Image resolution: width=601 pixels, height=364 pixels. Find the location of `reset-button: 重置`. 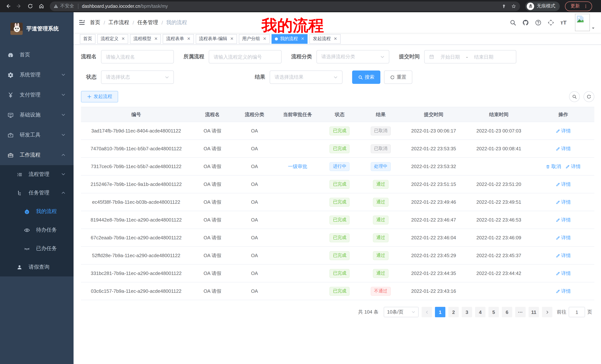

reset-button: 重置 is located at coordinates (398, 77).